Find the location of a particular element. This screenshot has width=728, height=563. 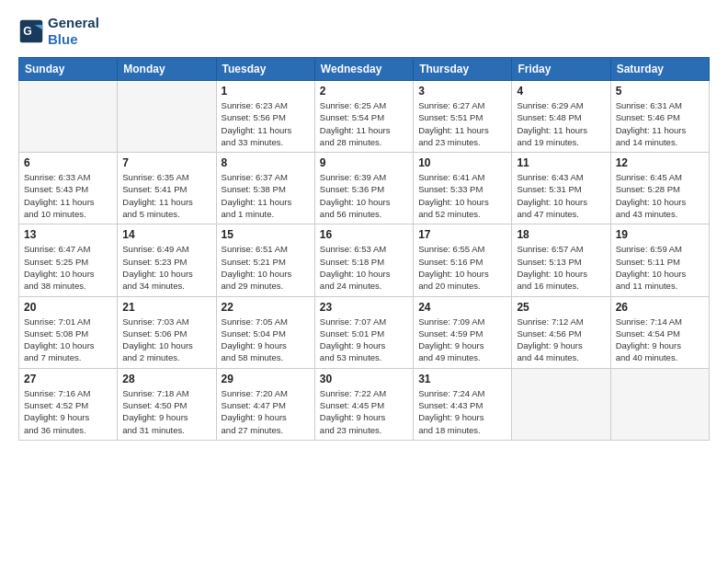

weekday-header-saturday: Saturday is located at coordinates (660, 70).